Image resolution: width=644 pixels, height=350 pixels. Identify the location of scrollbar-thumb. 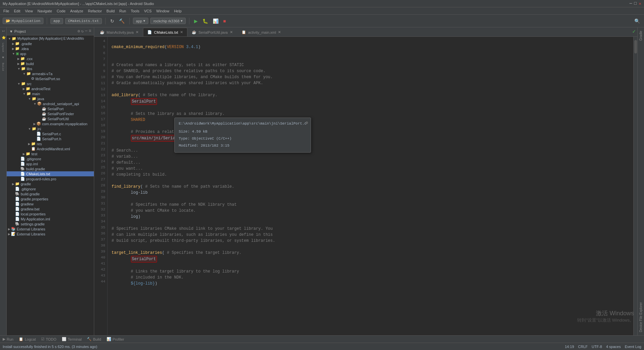
(636, 47).